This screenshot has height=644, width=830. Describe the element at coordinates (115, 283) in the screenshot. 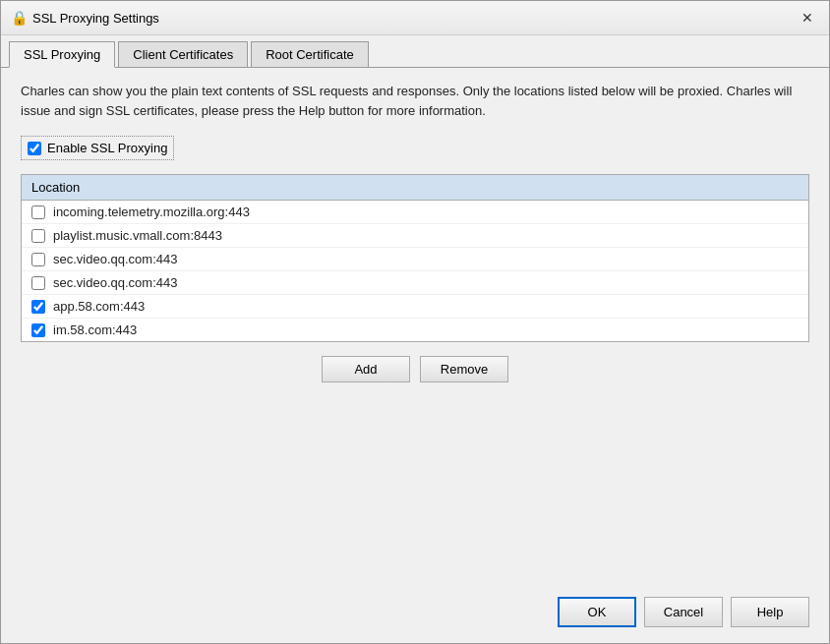

I see `row-4-location: sec.video.qq.com:443` at that location.